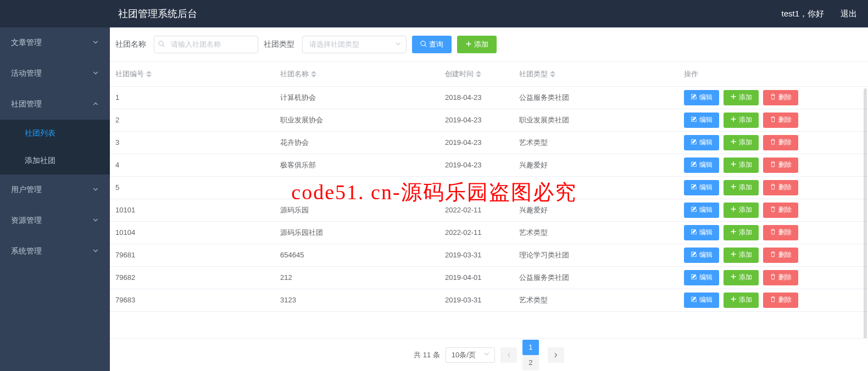  What do you see at coordinates (55, 199) in the screenshot?
I see `sidebar: 文章管理活动管理社团管理社团列表添加社团用户管理资源管理系统管理` at bounding box center [55, 199].